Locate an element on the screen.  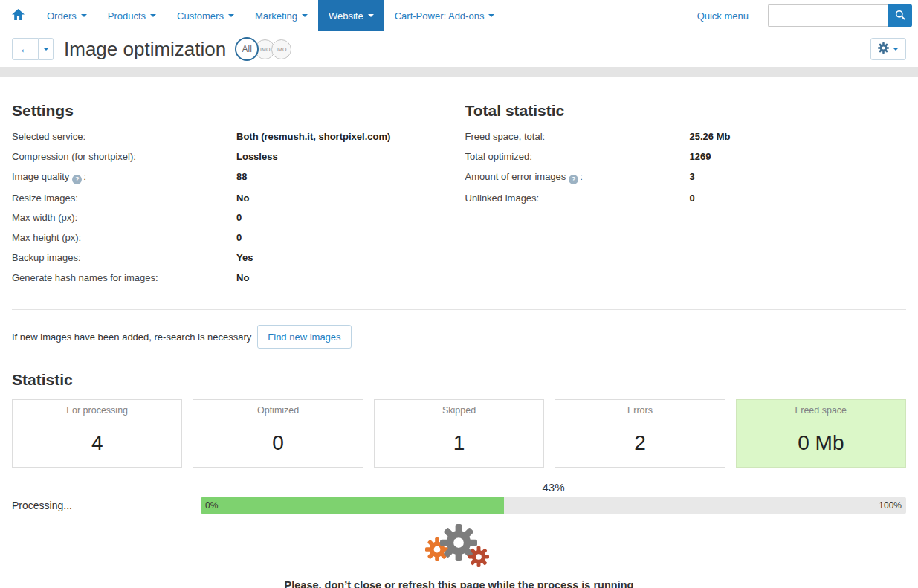
setting-row: Compression (for shortpixel):Lossless is located at coordinates (233, 158).